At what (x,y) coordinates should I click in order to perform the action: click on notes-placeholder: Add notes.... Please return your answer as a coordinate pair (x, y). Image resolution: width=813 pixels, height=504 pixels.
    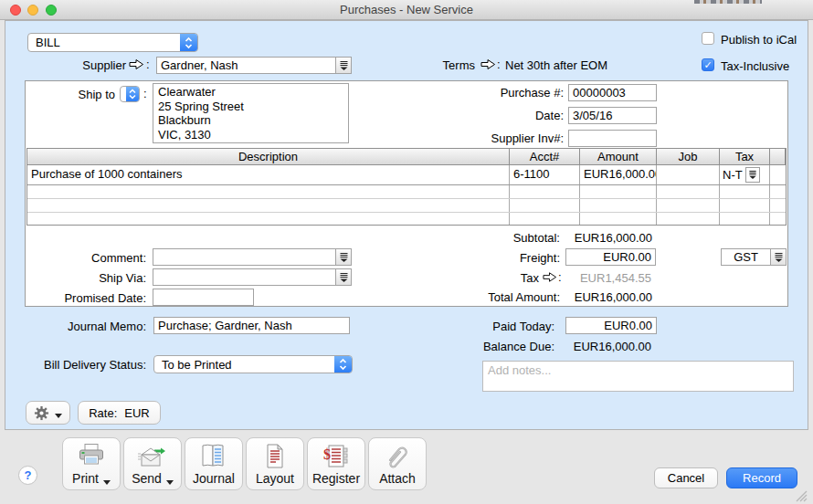
    Looking at the image, I should click on (519, 371).